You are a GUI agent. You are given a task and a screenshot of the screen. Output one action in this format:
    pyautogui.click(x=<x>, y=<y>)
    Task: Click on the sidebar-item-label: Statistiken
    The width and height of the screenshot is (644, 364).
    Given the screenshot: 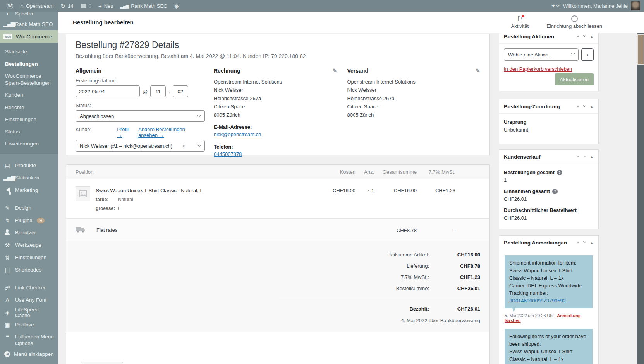 What is the action you would take?
    pyautogui.click(x=27, y=178)
    